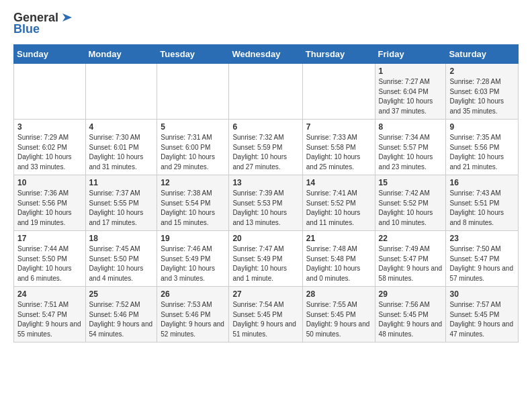 Image resolution: width=532 pixels, height=411 pixels. I want to click on calendar-cell: 8Sunrise: 7:34 AM Sunset: 5:57 PM Daylig…, so click(410, 148).